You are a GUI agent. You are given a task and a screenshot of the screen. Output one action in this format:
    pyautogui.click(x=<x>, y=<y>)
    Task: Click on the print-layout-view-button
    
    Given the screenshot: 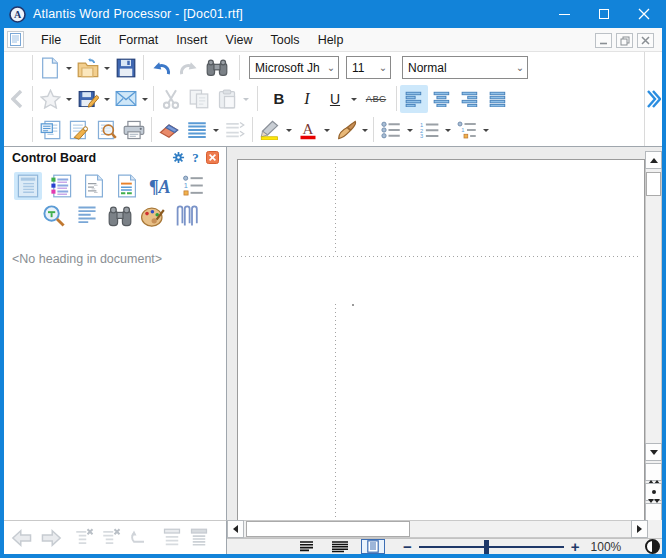 What is the action you would take?
    pyautogui.click(x=373, y=546)
    